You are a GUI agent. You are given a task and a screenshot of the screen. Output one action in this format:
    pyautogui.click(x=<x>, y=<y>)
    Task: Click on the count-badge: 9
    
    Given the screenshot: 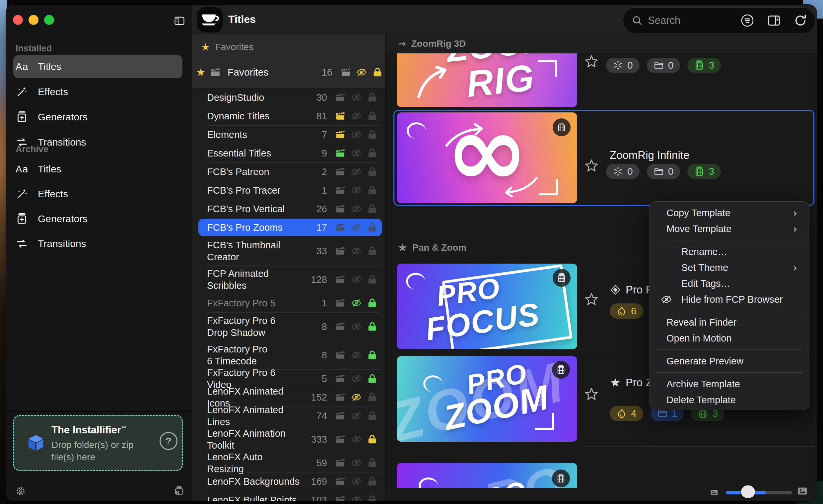 What is the action you would take?
    pyautogui.click(x=315, y=154)
    